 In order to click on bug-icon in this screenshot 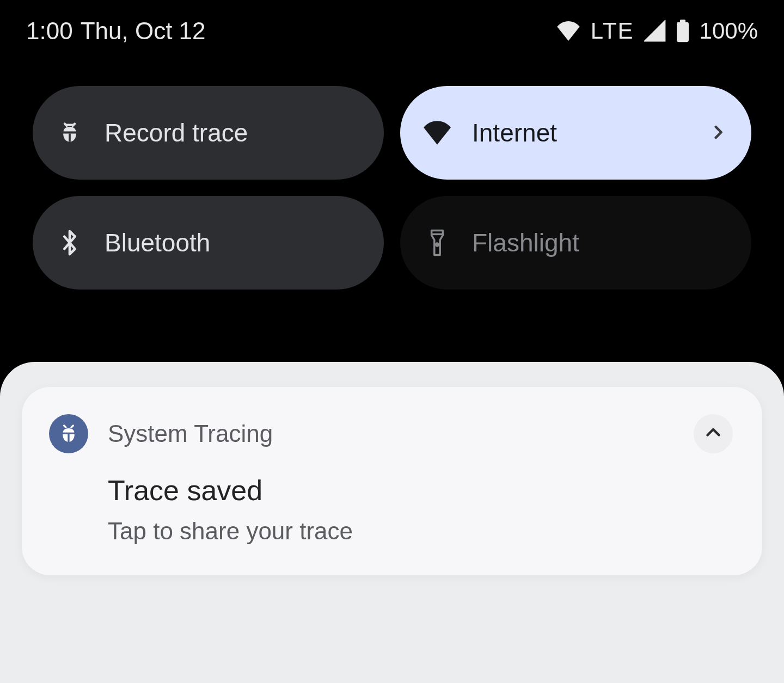, I will do `click(70, 133)`.